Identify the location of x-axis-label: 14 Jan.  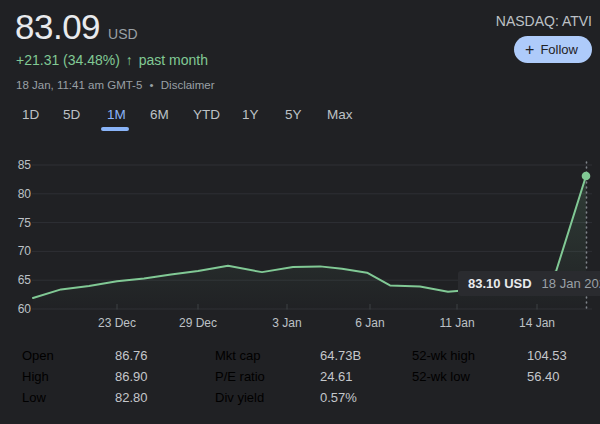
(537, 323).